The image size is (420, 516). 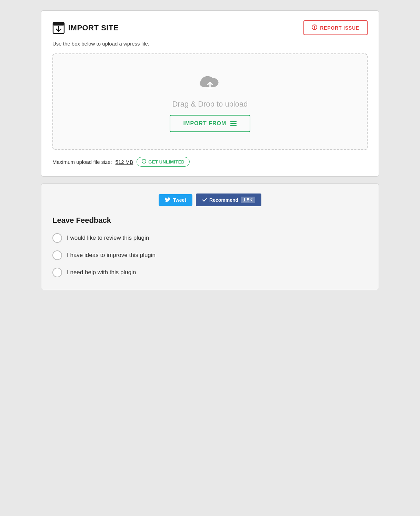 What do you see at coordinates (210, 123) in the screenshot?
I see `import-from-button: IMPORT FROM` at bounding box center [210, 123].